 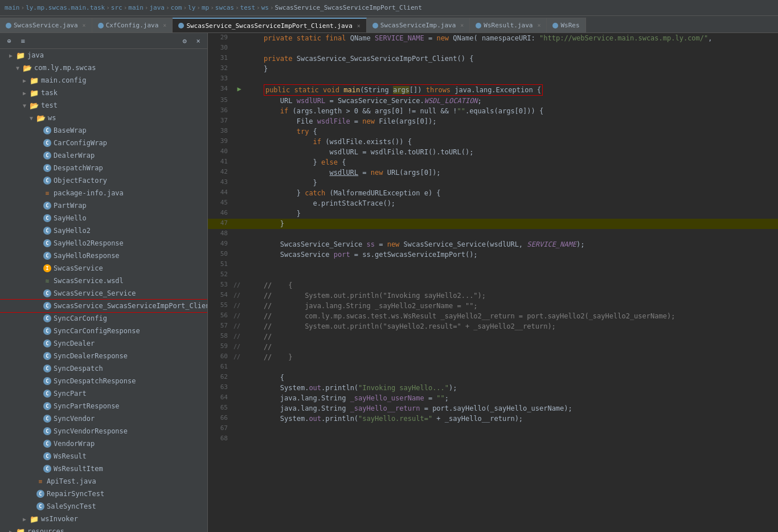 I want to click on code-50: SwcasService port = ss.getSwcasServiceIm…, so click(x=511, y=255).